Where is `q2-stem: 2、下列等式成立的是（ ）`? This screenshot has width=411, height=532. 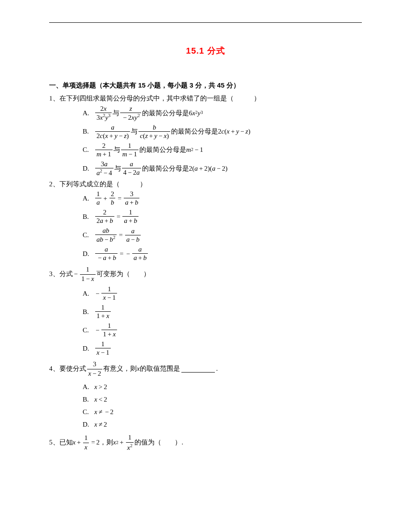
q2-stem: 2、下列等式成立的是（ ） is located at coordinates (206, 184).